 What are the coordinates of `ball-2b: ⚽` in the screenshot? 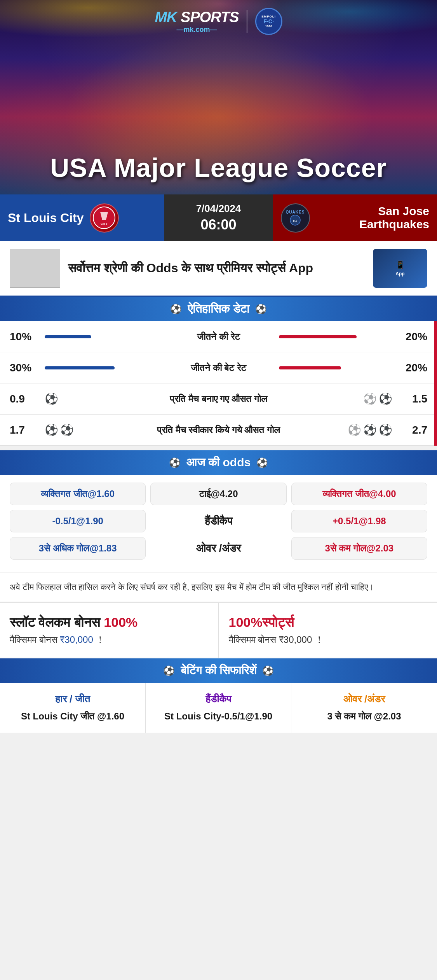 It's located at (385, 399).